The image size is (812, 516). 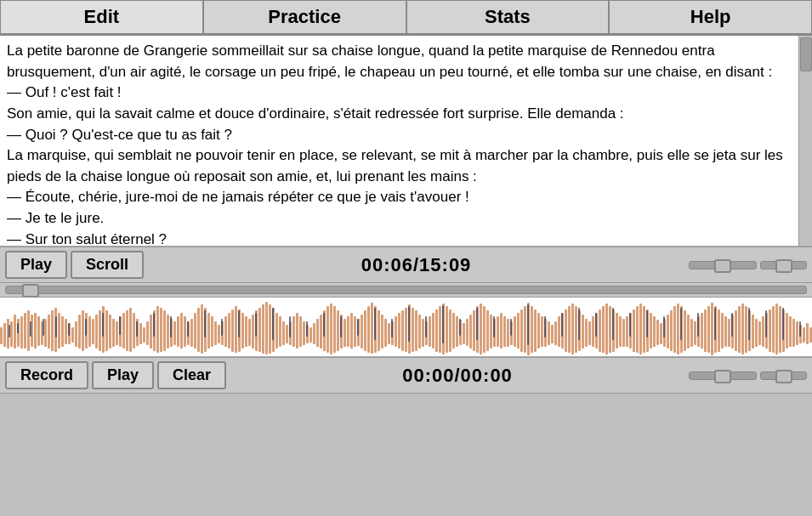 I want to click on position-thumb, so click(x=31, y=291).